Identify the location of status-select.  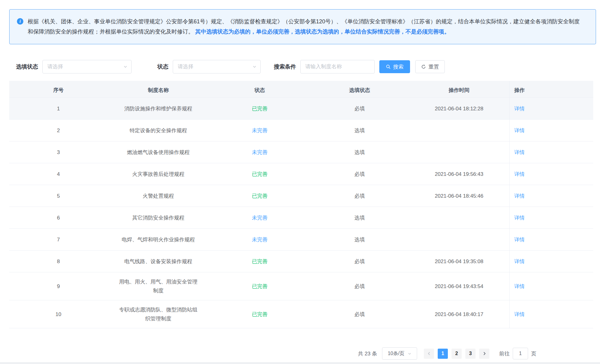
(217, 67).